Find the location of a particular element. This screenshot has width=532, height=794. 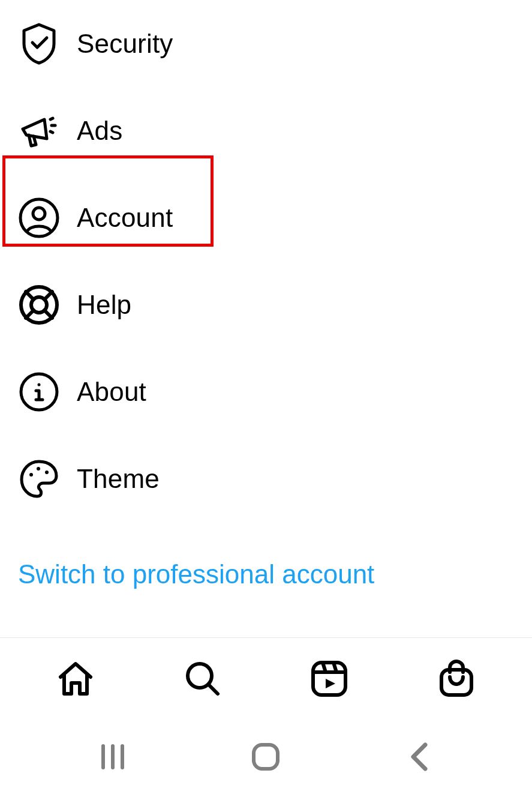

recents-icon is located at coordinates (113, 757).